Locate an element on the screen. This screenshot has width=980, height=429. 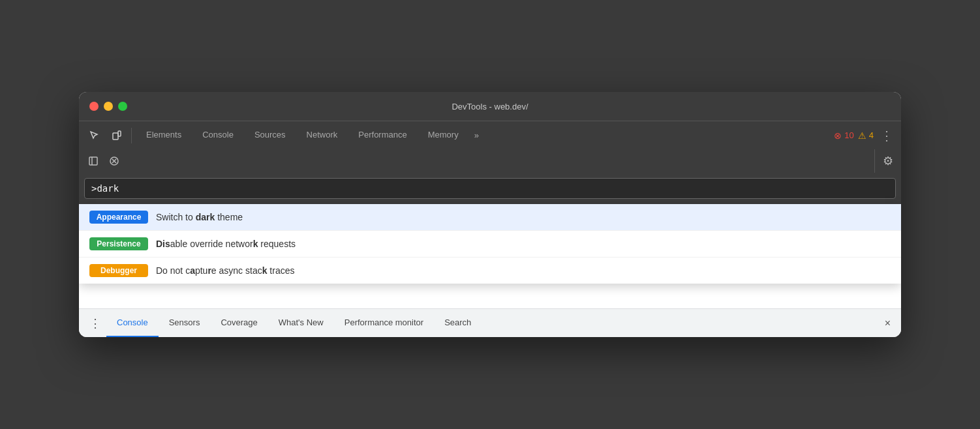
error-count: 10 is located at coordinates (849, 136).